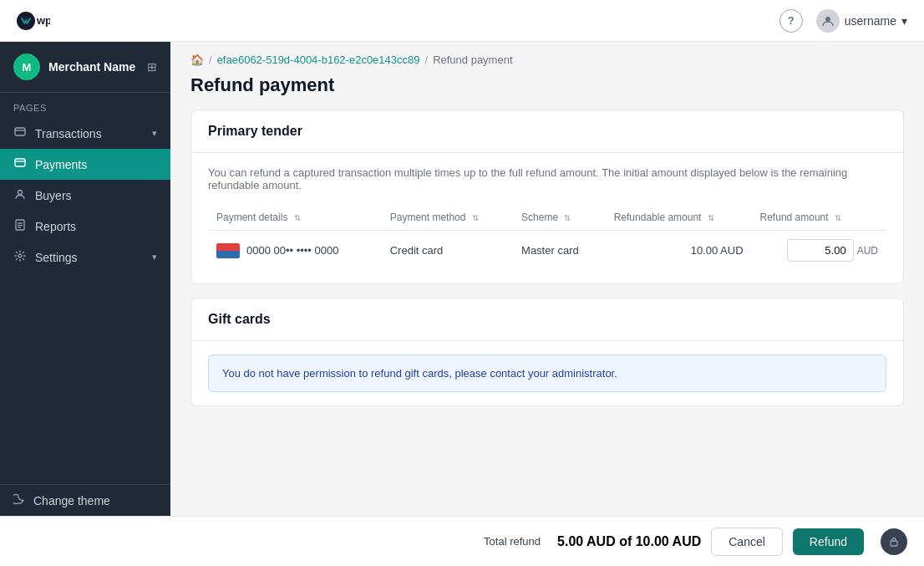 This screenshot has height=566, width=924. I want to click on payments-icon, so click(20, 164).